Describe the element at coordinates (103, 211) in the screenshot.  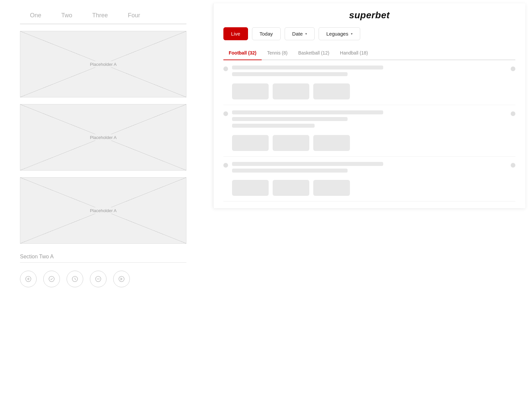
I see `placeholder-label-3: Placeholder A` at that location.